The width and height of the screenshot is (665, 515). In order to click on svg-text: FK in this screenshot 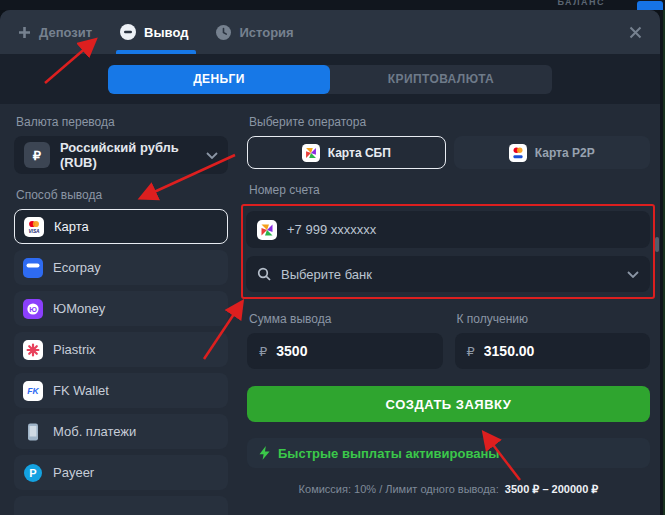, I will do `click(33, 391)`.